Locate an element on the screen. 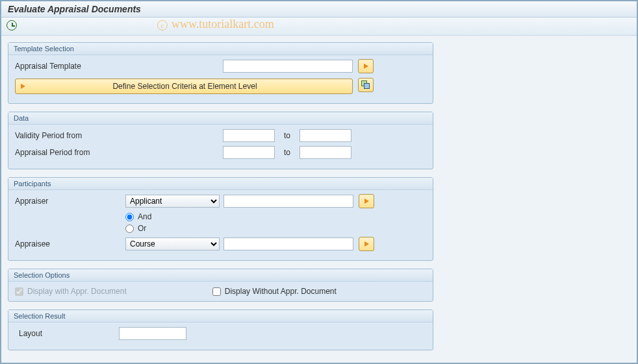  overlap-icon is located at coordinates (366, 85).